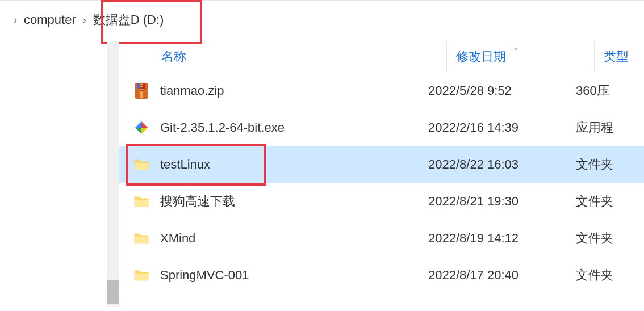 Image resolution: width=644 pixels, height=311 pixels. Describe the element at coordinates (276, 91) in the screenshot. I see `file-name-cell: tianmao.zip` at that location.